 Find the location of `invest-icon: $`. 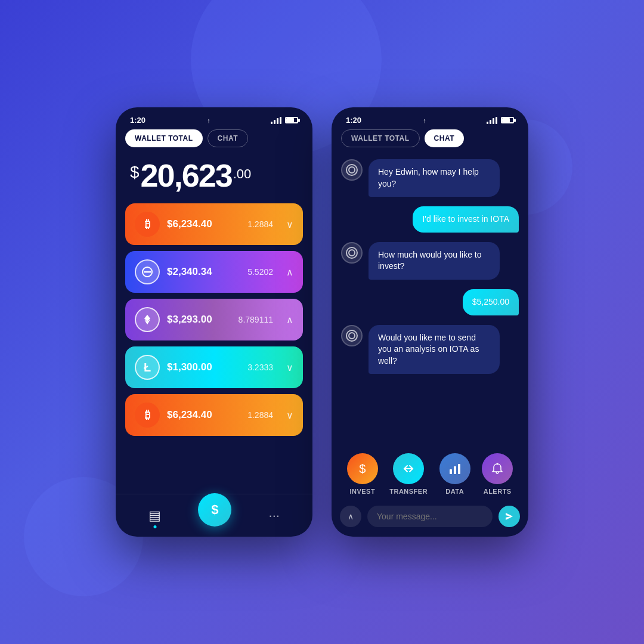

invest-icon: $ is located at coordinates (363, 469).